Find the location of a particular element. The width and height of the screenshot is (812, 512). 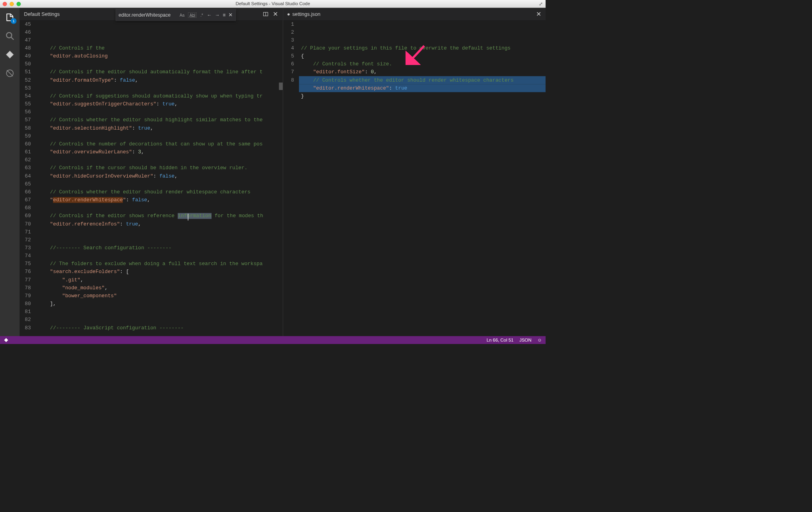

status-language: JSON is located at coordinates (525, 340).